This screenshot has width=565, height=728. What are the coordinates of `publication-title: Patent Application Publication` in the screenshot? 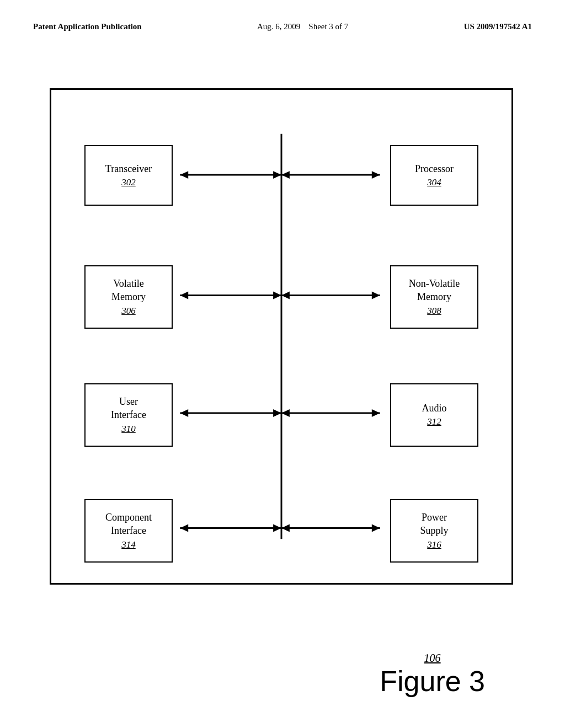 It's located at (87, 26).